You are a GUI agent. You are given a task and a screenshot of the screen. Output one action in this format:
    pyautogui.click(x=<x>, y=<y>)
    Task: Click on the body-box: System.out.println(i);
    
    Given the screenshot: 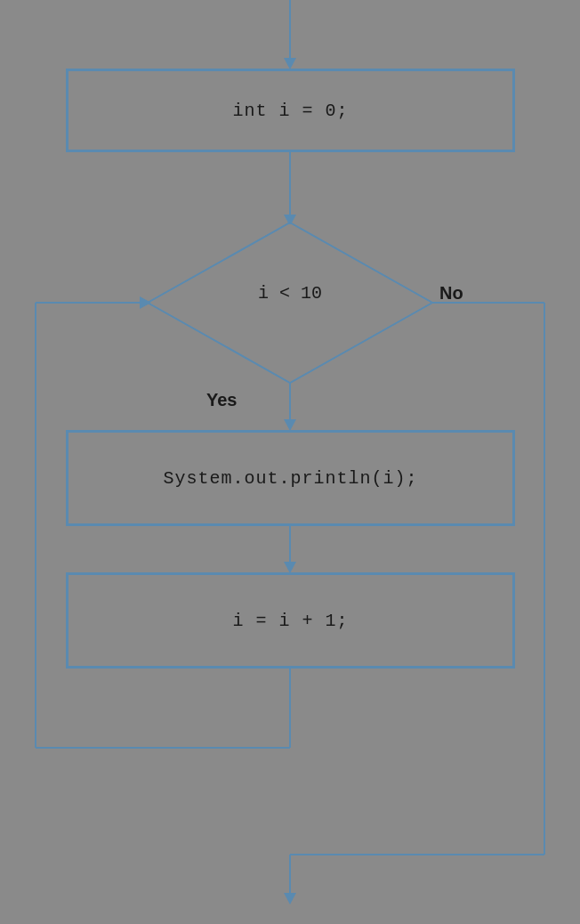 What is the action you would take?
    pyautogui.click(x=290, y=478)
    